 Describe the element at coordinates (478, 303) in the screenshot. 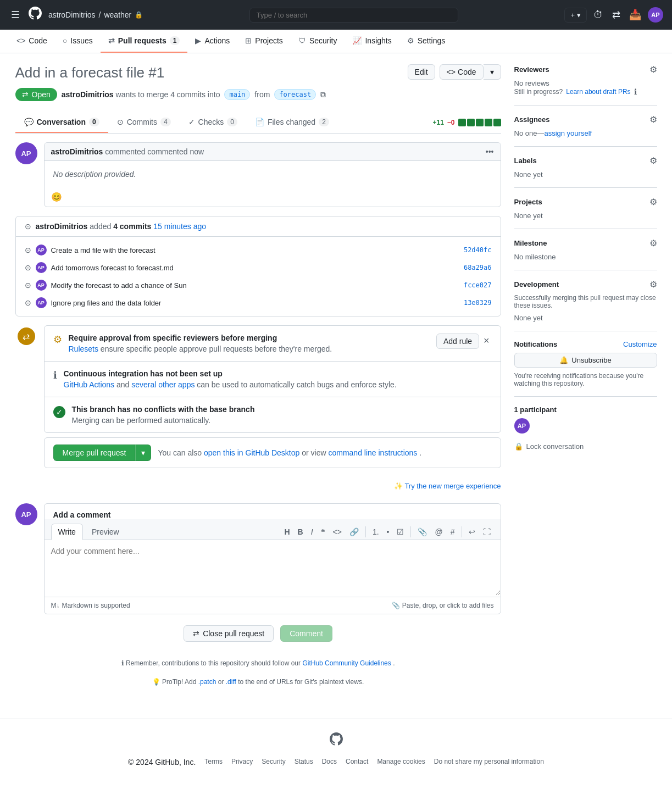

I see `commit-sha: 13e0329` at that location.